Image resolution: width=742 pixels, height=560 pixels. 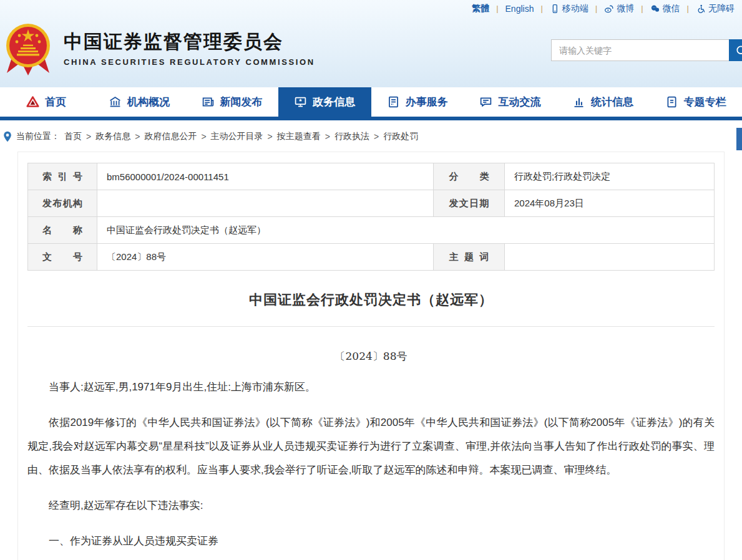 What do you see at coordinates (486, 102) in the screenshot?
I see `chat-icon` at bounding box center [486, 102].